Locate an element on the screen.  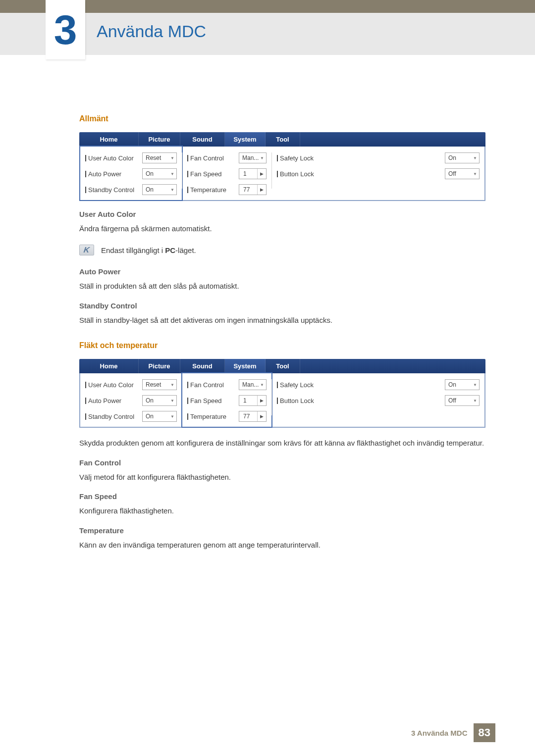
section-heading-fan: Fläkt och temperatur is located at coordinates (282, 346).